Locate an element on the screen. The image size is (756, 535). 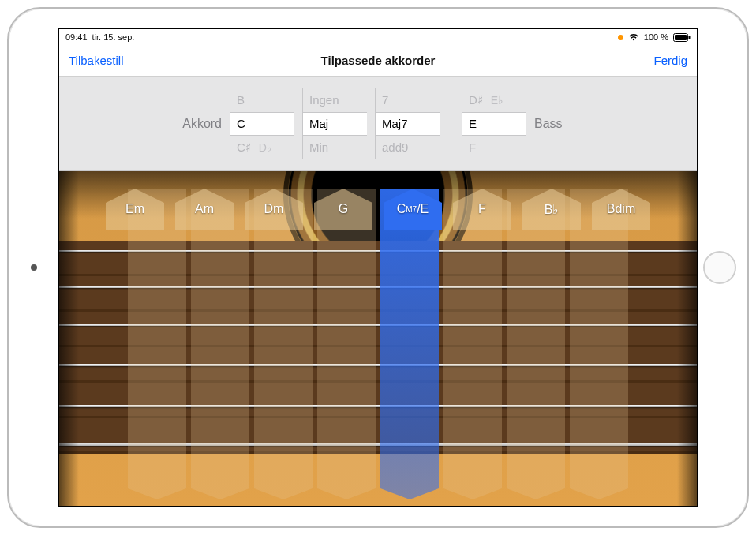
picker-quality: Ingen Maj Min is located at coordinates (335, 124).